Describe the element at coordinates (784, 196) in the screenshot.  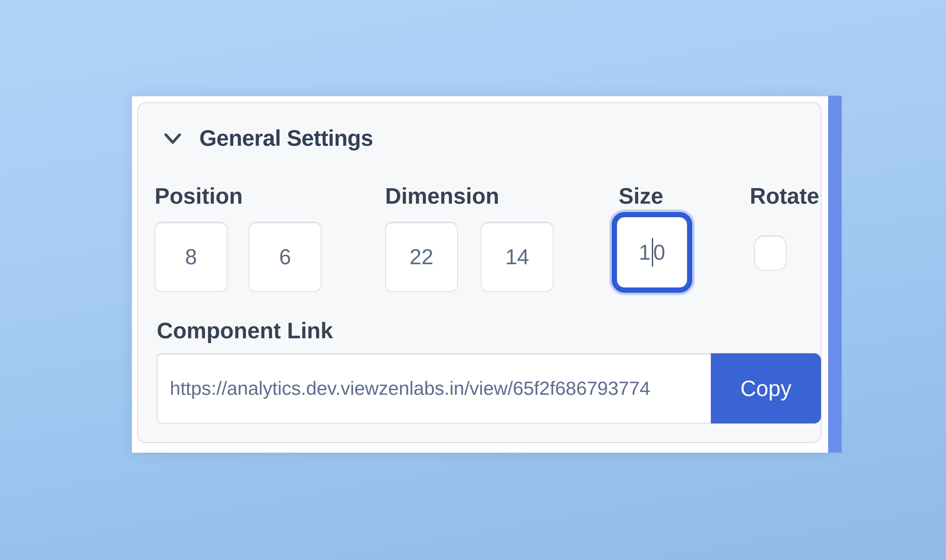
I see `rotate-label: Rotate` at that location.